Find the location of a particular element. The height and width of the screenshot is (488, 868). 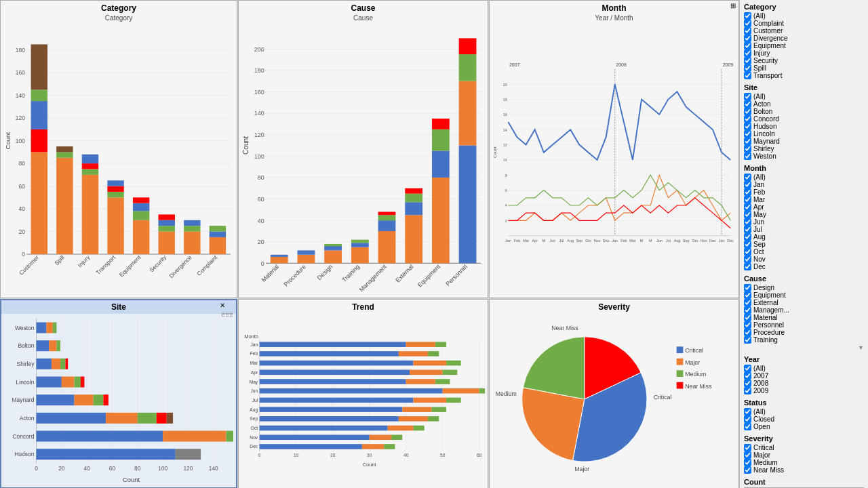

svg-text: 60 is located at coordinates (479, 455).